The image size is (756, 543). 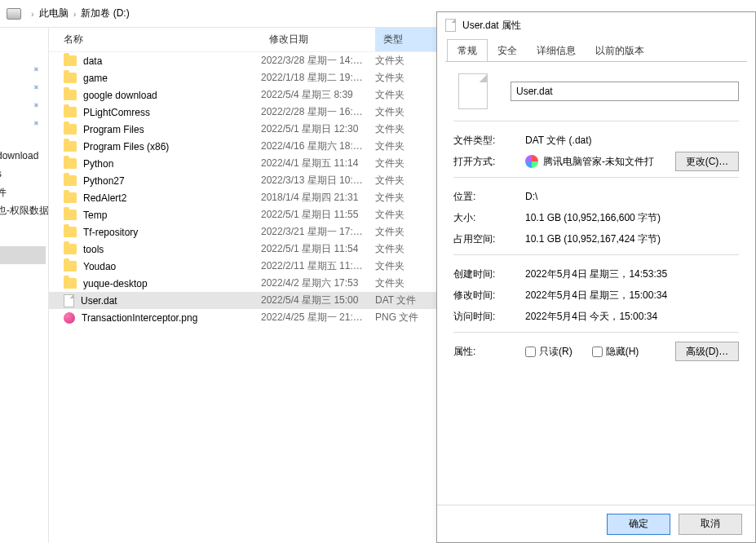 I want to click on label-openwith: 打开方式:, so click(x=489, y=161).